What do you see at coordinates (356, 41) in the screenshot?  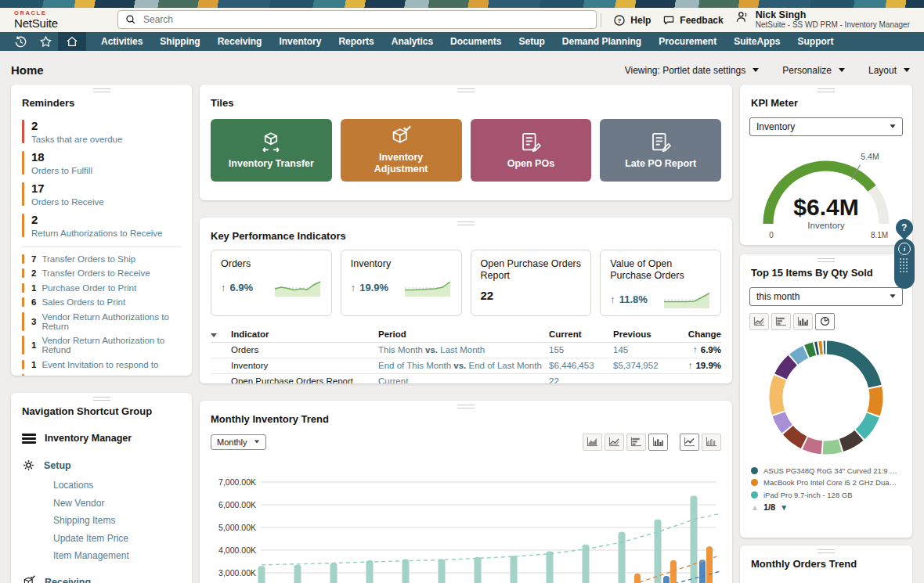 I see `nav-item-reports: Reports` at bounding box center [356, 41].